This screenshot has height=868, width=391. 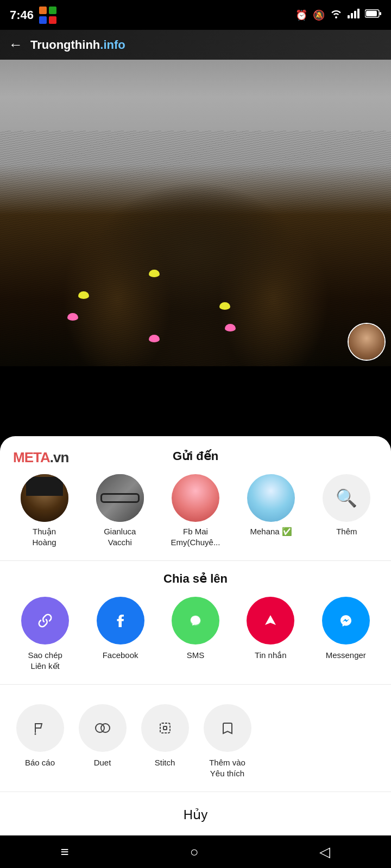 I want to click on bao-cao-label: Báo cáo, so click(x=40, y=763).